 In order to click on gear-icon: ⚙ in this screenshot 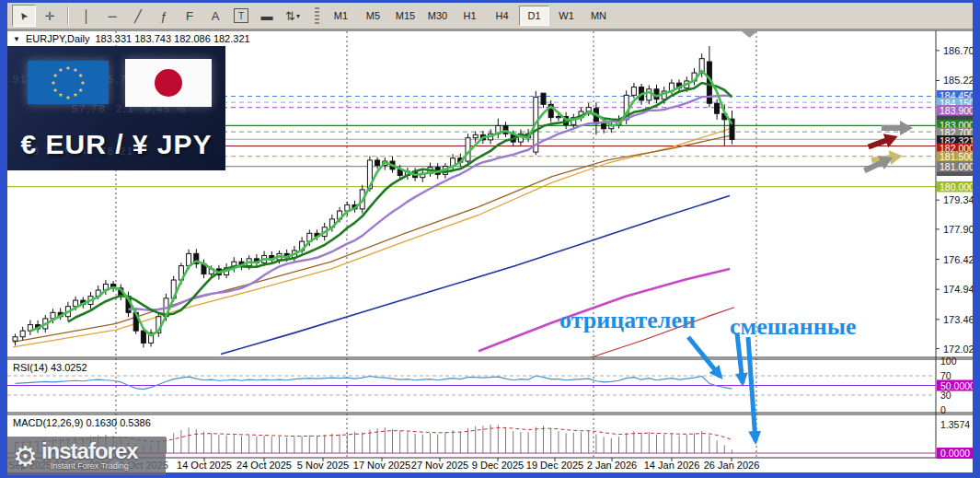, I will do `click(26, 457)`.